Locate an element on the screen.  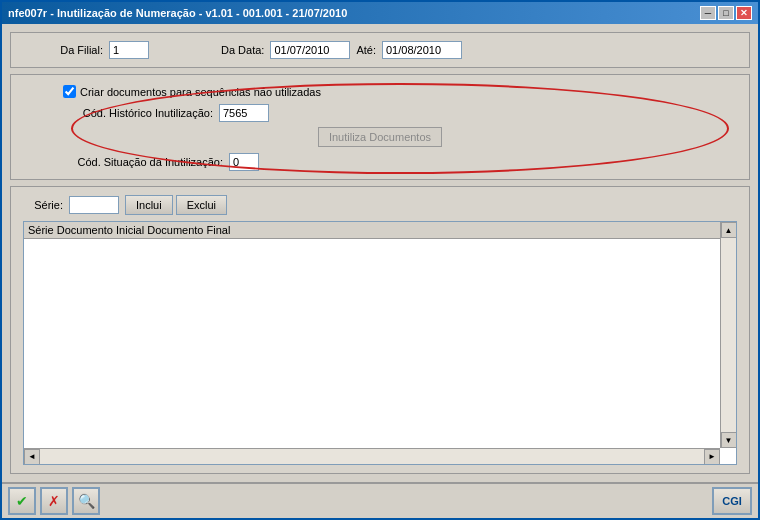
check-icon: ✔ is located at coordinates (22, 501).